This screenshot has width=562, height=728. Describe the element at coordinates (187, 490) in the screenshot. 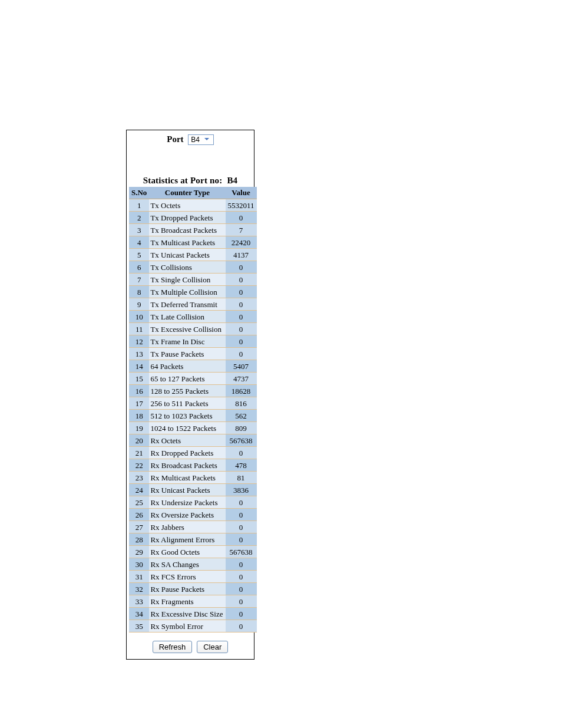

I see `cell-counter-type: Rx Unicast Packets` at that location.